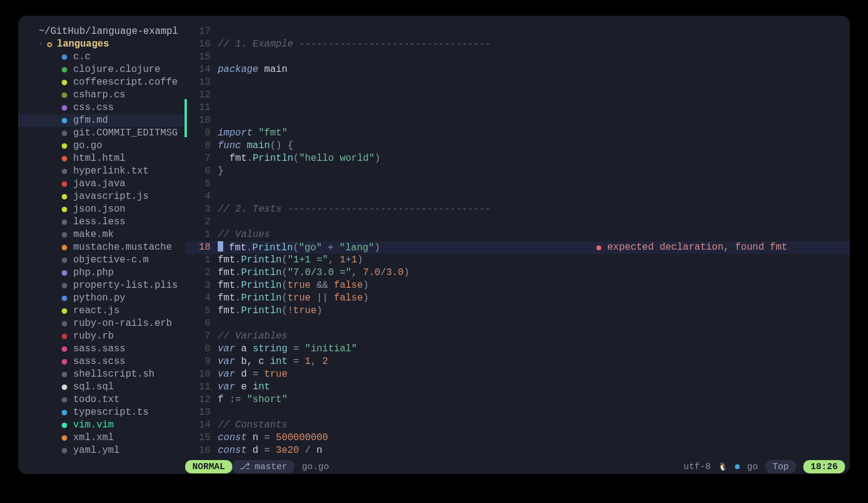  Describe the element at coordinates (101, 197) in the screenshot. I see `file-tree-item: javascript.js` at that location.